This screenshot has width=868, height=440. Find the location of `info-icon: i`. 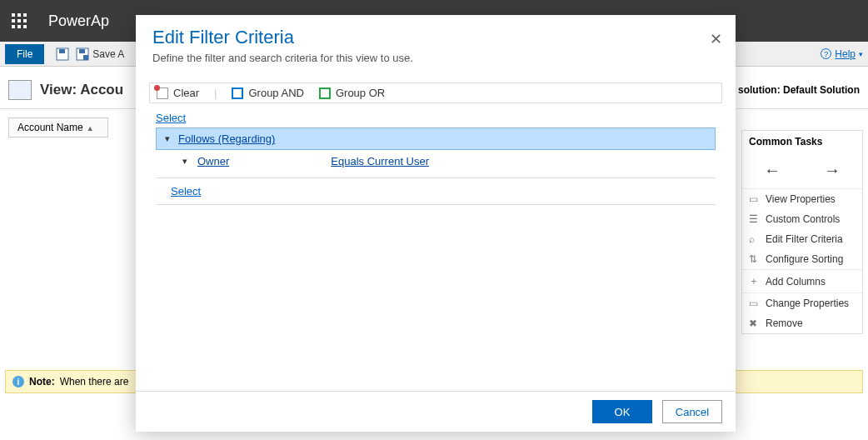

info-icon: i is located at coordinates (18, 382).